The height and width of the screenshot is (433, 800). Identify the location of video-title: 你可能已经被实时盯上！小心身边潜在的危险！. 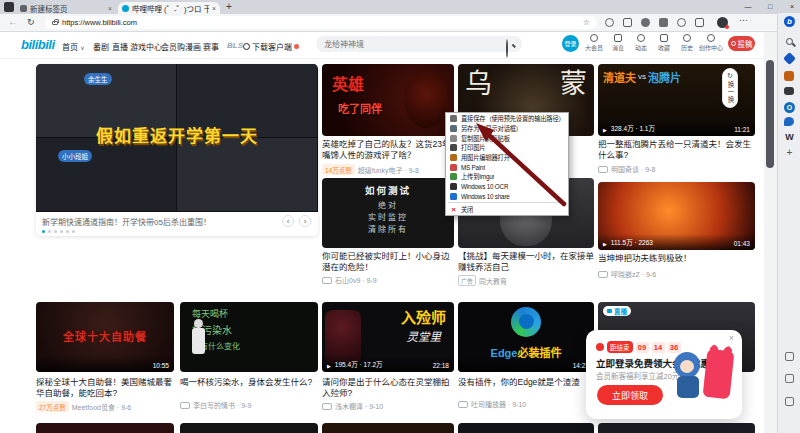
(388, 262).